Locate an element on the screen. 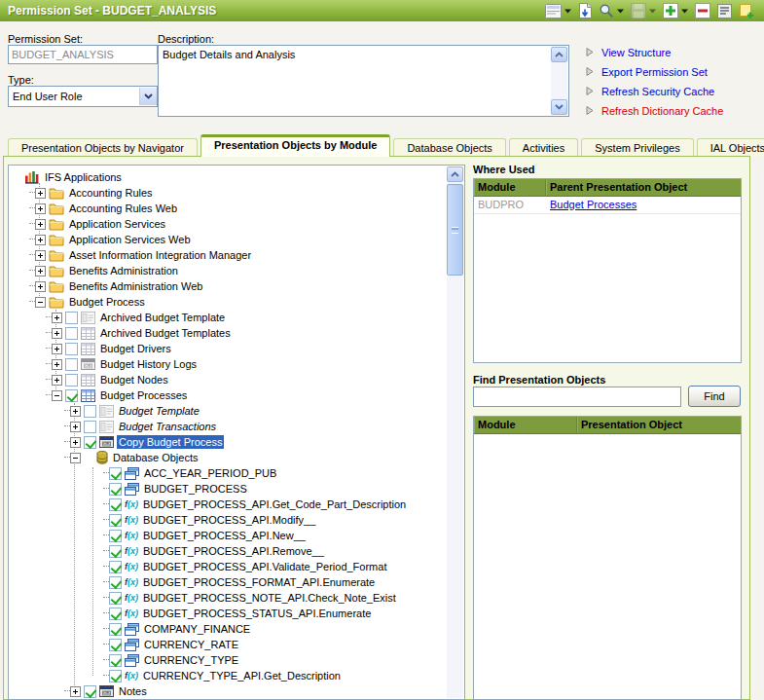 The image size is (764, 700). tree-node: OKCopy Budget Process is located at coordinates (228, 442).